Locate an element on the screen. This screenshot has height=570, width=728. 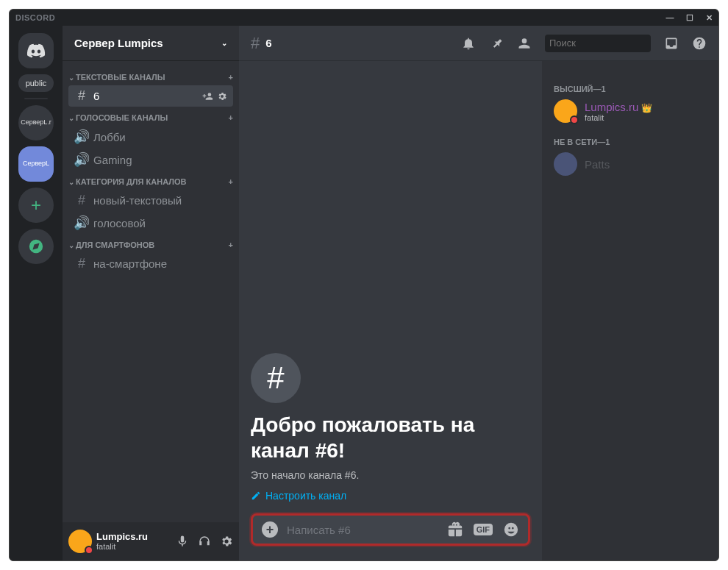
channel-smartphone: #на-смартфоне is located at coordinates (151, 263).